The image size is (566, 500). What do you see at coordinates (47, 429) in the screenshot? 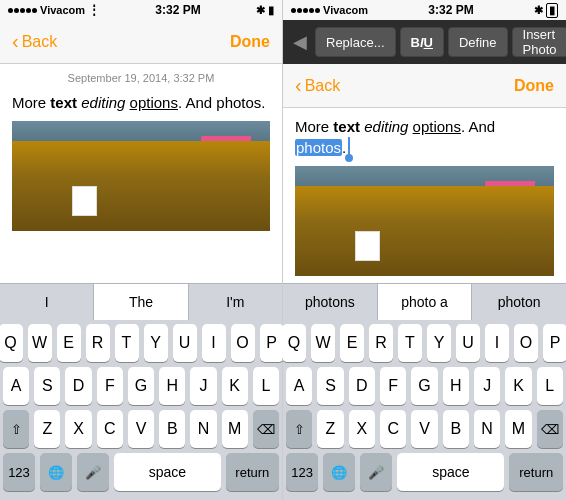
I see `key-z-left: Z` at bounding box center [47, 429].